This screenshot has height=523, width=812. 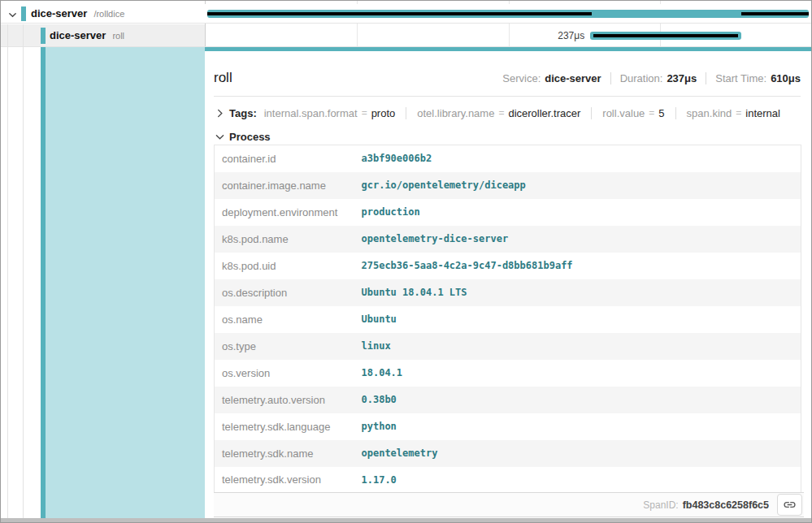 I want to click on spanid-label: SpanID:, so click(x=660, y=505).